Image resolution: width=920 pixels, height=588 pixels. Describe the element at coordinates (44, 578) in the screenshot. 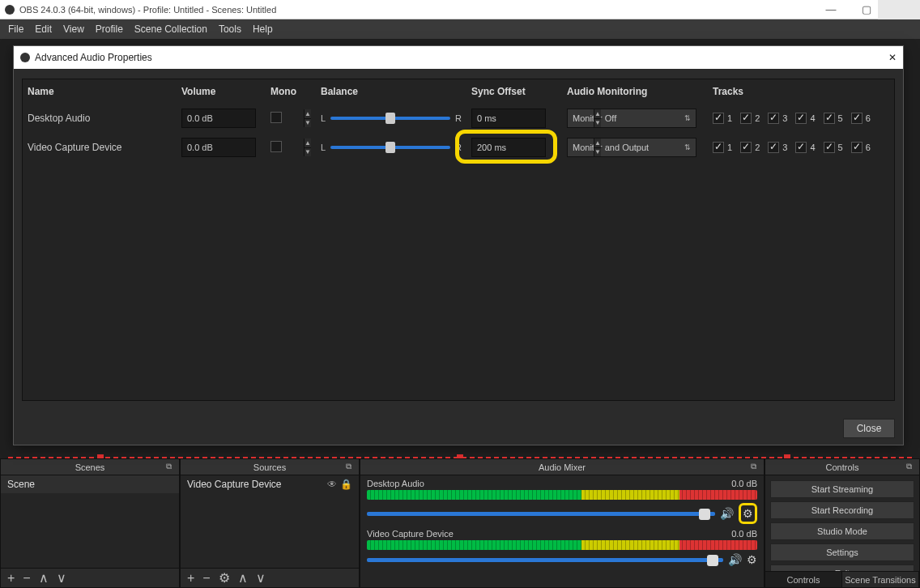

I see `scene-up-button: ∧` at that location.